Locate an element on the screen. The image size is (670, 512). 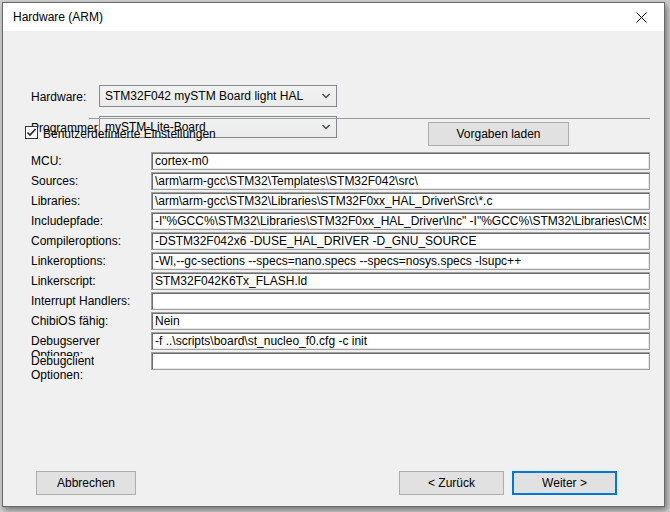
chibios-input is located at coordinates (400, 321).